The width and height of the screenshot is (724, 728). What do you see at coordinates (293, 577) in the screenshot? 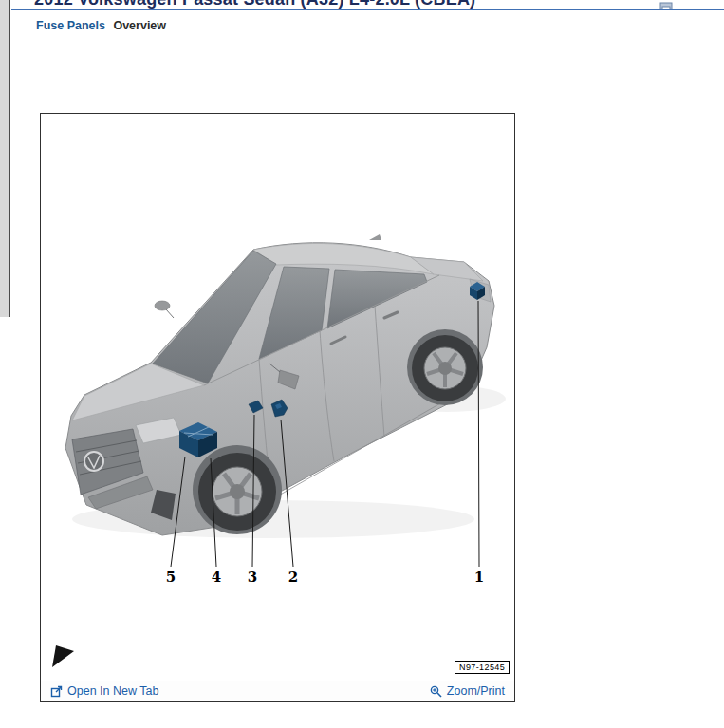
I see `callout-2: 2` at bounding box center [293, 577].